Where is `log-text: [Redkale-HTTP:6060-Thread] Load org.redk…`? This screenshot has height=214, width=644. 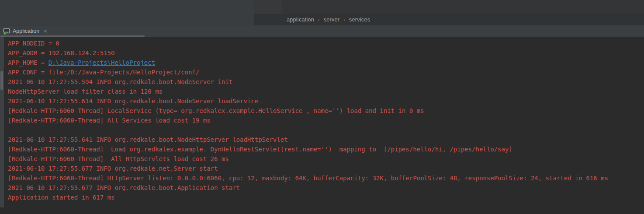
log-text: [Redkale-HTTP:6060-Thread] Load org.redk… is located at coordinates (260, 149).